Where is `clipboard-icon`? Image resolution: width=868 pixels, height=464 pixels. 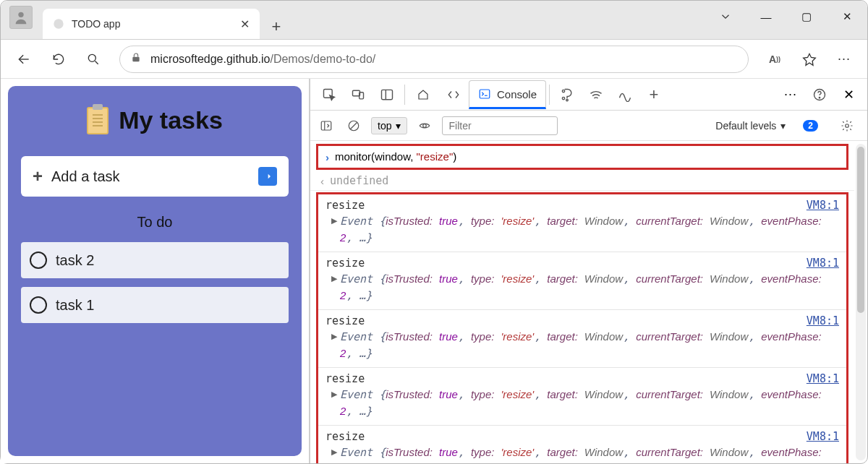
clipboard-icon is located at coordinates (98, 121).